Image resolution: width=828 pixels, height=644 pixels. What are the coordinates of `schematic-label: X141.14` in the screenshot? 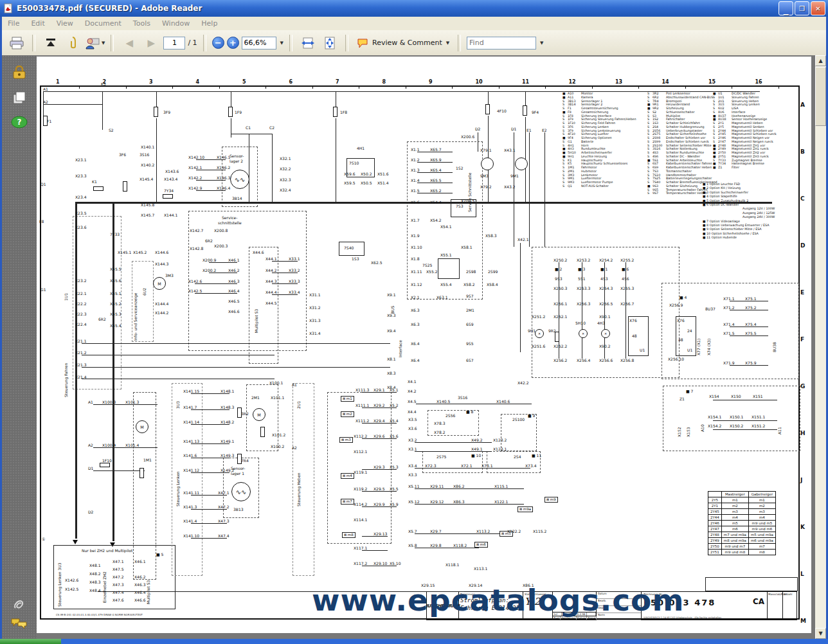 It's located at (192, 422).